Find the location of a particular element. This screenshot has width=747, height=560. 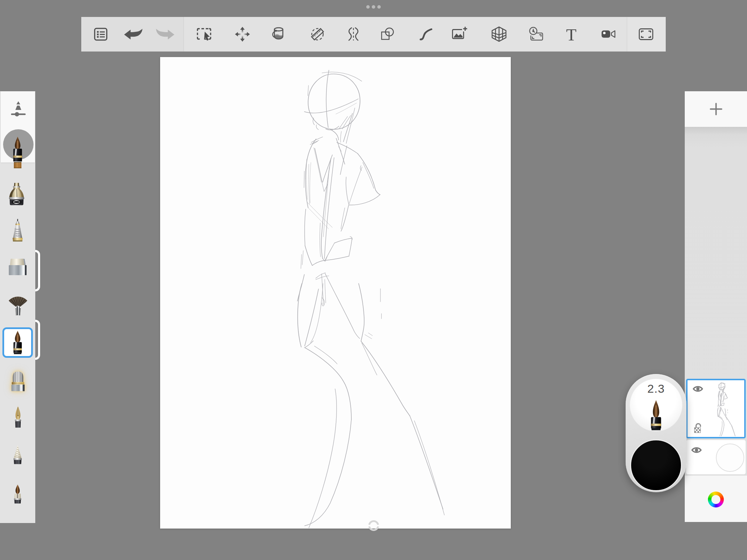

round-brush-image is located at coordinates (18, 153).